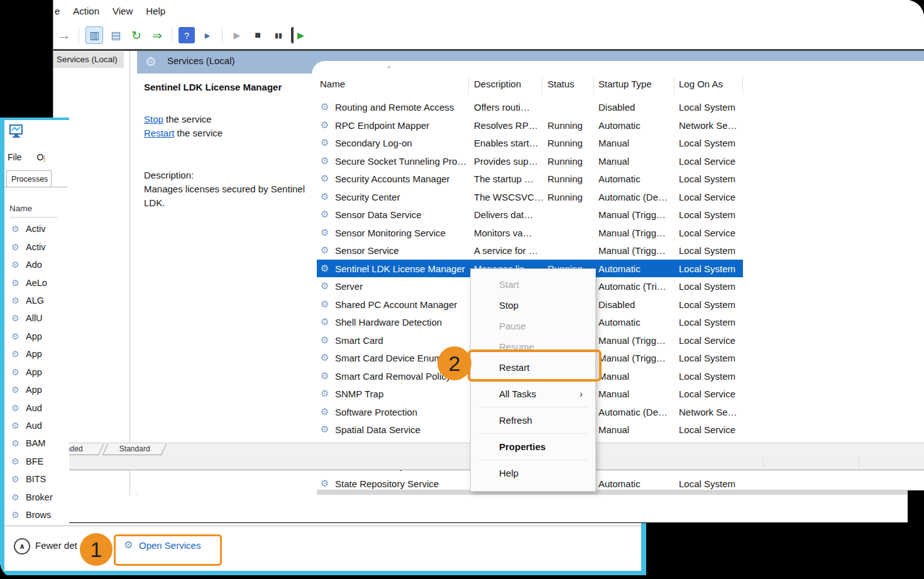 The image size is (924, 579). Describe the element at coordinates (136, 35) in the screenshot. I see `refresh-icon: ↻` at that location.